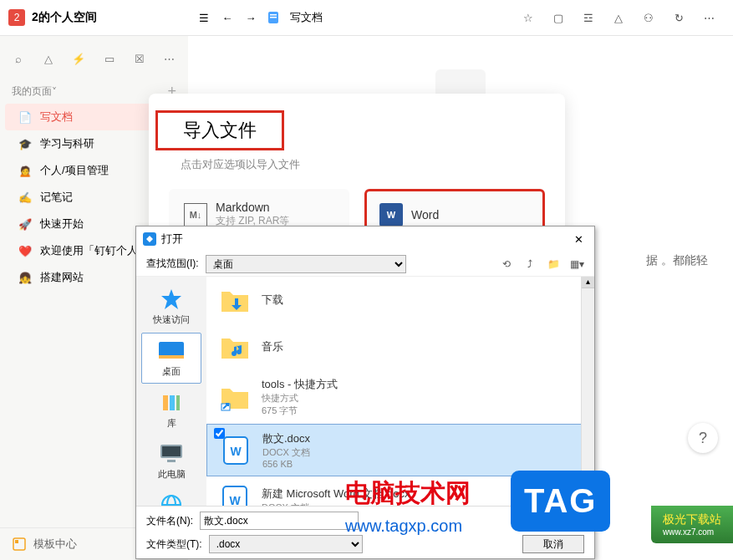 This screenshot has height=560, width=733. I want to click on sidebar-section-label: 我的页面, so click(32, 92).